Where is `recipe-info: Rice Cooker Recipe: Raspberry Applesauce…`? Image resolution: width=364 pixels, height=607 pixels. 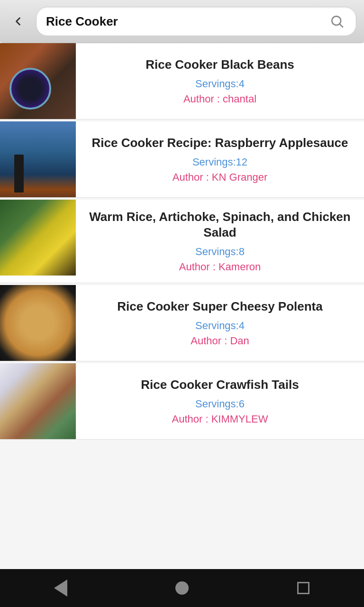
recipe-info: Rice Cooker Recipe: Raspberry Applesauce… is located at coordinates (220, 159).